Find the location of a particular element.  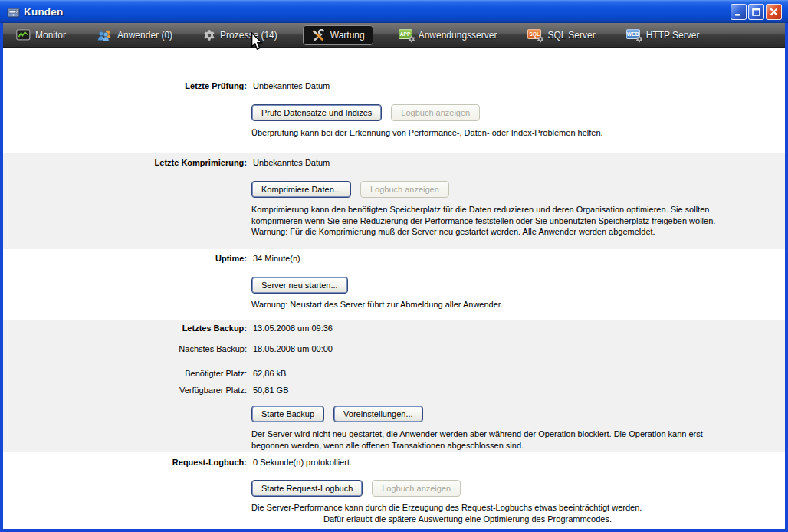

backup-row-naechstes: Nächstes Backup: 18.05.2008 um 00:00 is located at coordinates (394, 349).